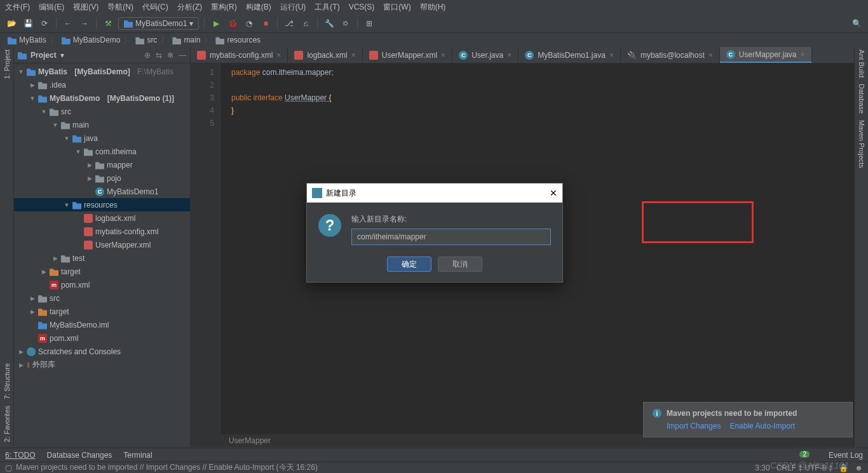 Image resolution: width=868 pixels, height=473 pixels. I want to click on caret-position: 3:30, so click(763, 468).